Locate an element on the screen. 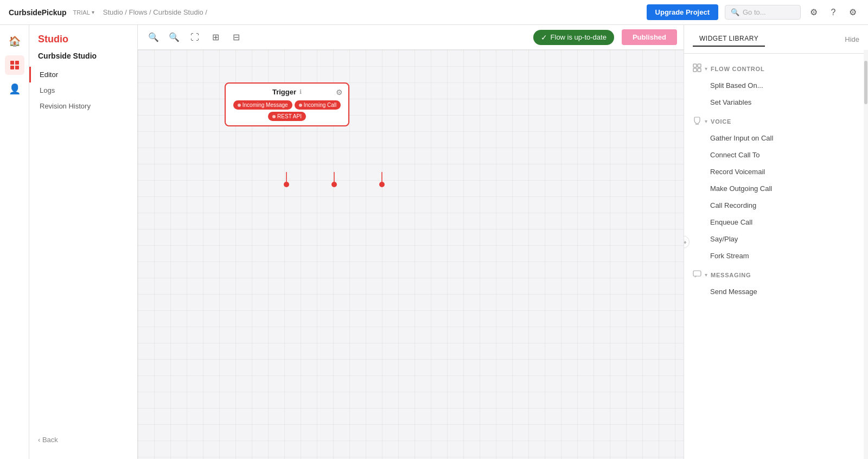 The width and height of the screenshot is (868, 459). flow-control-icon is located at coordinates (697, 68).